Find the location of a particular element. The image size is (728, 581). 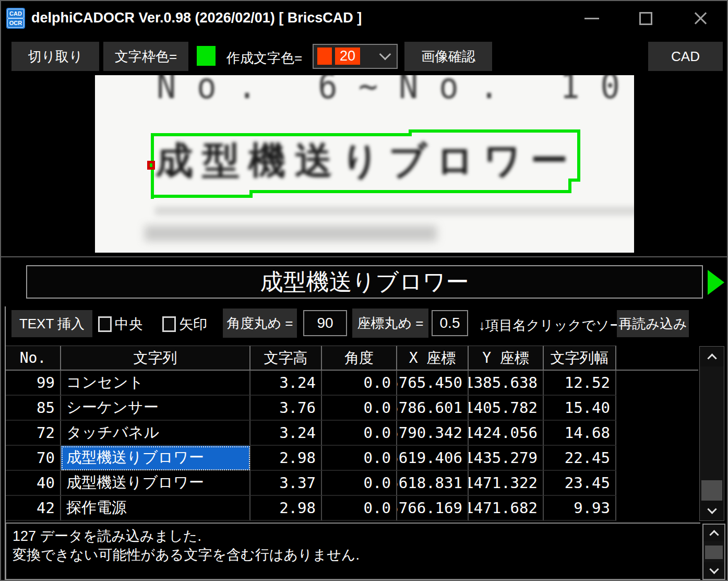

table-cell: 5765.450 is located at coordinates (433, 383).